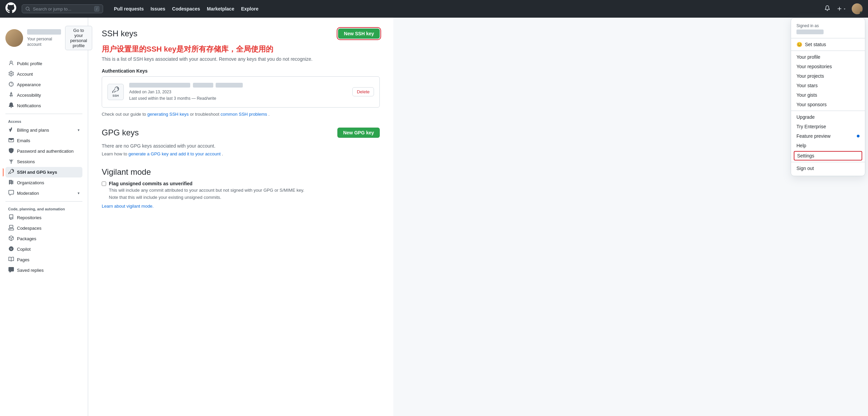  I want to click on vigilant-section: Vigilant mode Flag unsigned commits as u…, so click(241, 188).